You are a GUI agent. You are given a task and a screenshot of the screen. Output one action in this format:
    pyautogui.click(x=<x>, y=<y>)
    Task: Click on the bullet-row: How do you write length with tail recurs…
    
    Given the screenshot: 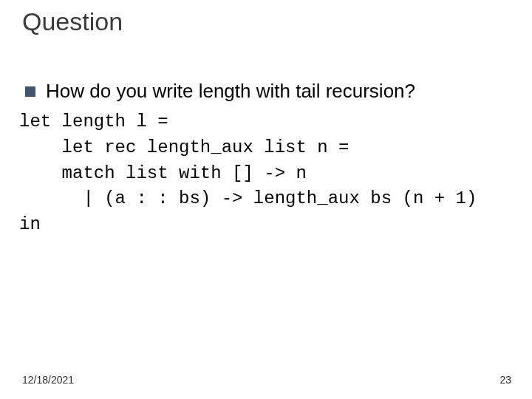 What is the action you would take?
    pyautogui.click(x=267, y=92)
    